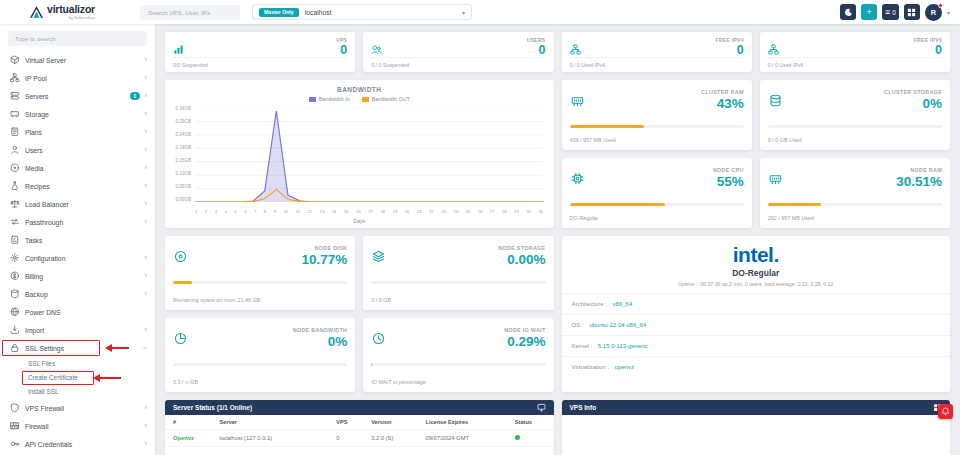 This screenshot has height=455, width=960. Describe the element at coordinates (78, 132) in the screenshot. I see `sidebar-item-plans: Plans ›` at that location.